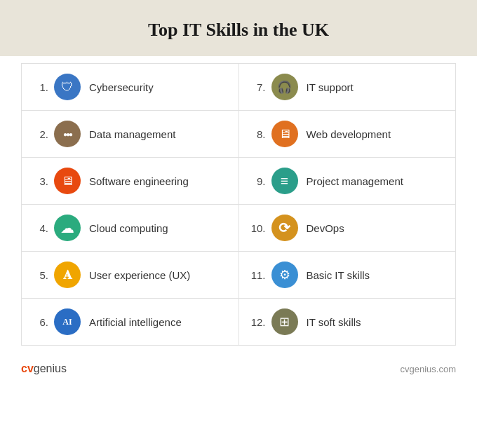 Image resolution: width=477 pixels, height=448 pixels. I want to click on skill-name: Software engineering, so click(139, 181).